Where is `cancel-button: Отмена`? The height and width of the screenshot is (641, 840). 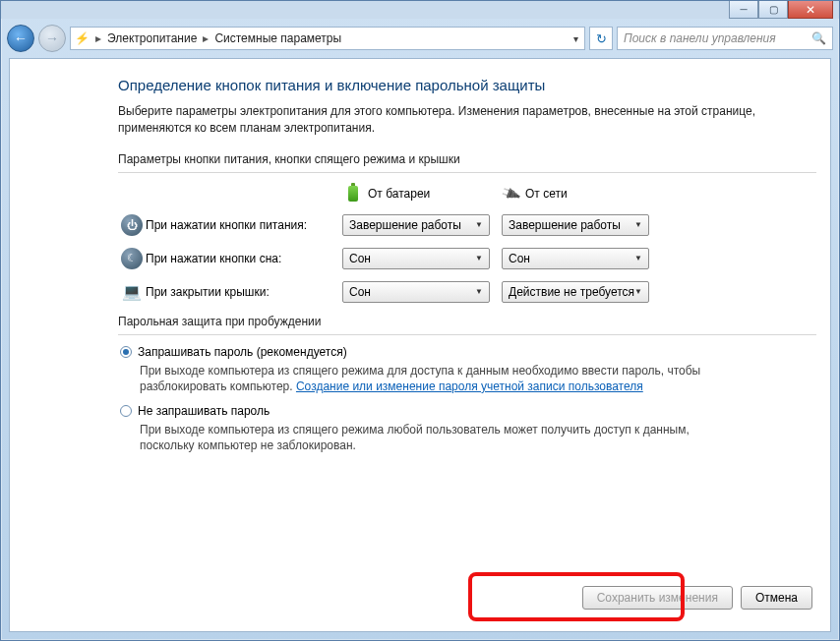
cancel-button: Отмена is located at coordinates (777, 598).